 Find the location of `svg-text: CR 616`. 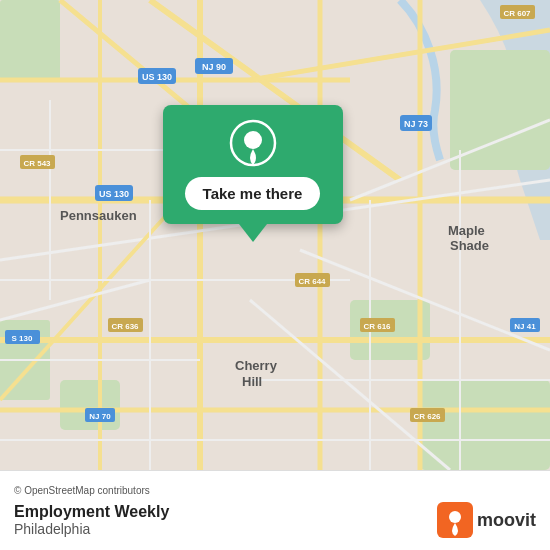

svg-text: CR 616 is located at coordinates (377, 326).